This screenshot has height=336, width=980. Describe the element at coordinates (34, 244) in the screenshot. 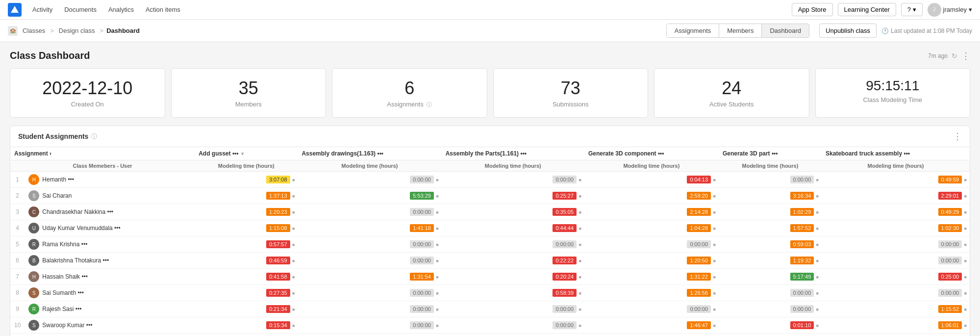

I see `student-avatar: R` at that location.